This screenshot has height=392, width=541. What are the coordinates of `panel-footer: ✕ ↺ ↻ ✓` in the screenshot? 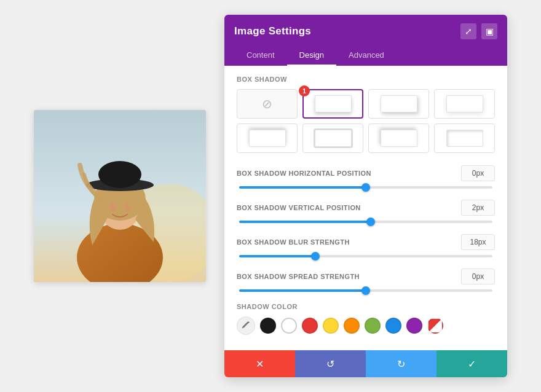 It's located at (366, 364).